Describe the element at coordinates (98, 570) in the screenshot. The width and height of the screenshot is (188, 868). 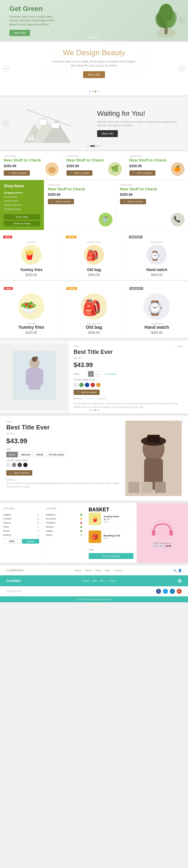
I see `footer-nav-shop: Shop` at that location.